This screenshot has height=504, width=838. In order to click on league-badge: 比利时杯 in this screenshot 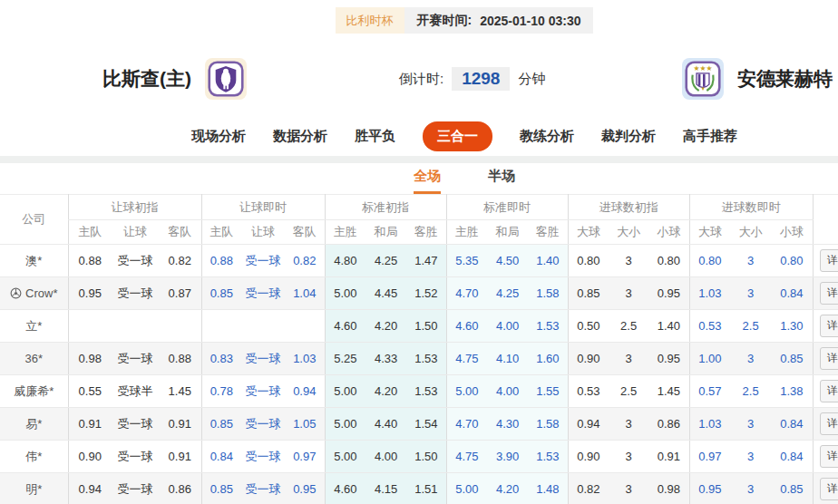, I will do `click(370, 20)`.